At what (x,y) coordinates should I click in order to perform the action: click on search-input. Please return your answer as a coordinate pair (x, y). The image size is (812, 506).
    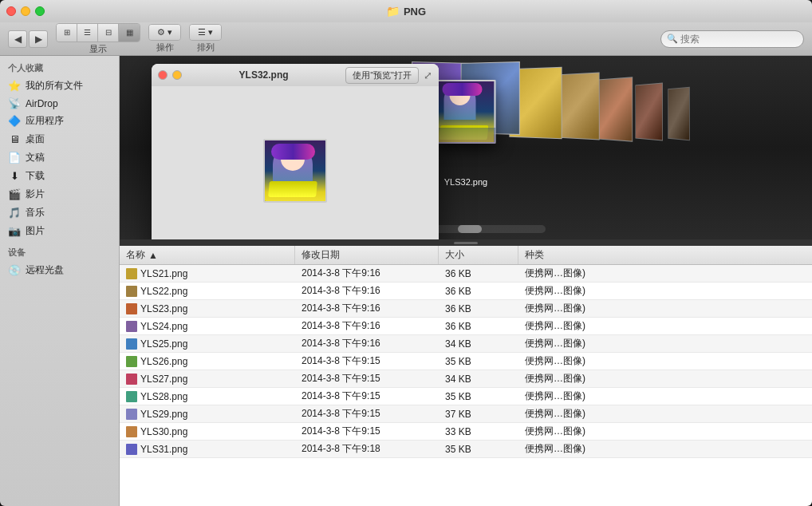
    Looking at the image, I should click on (732, 39).